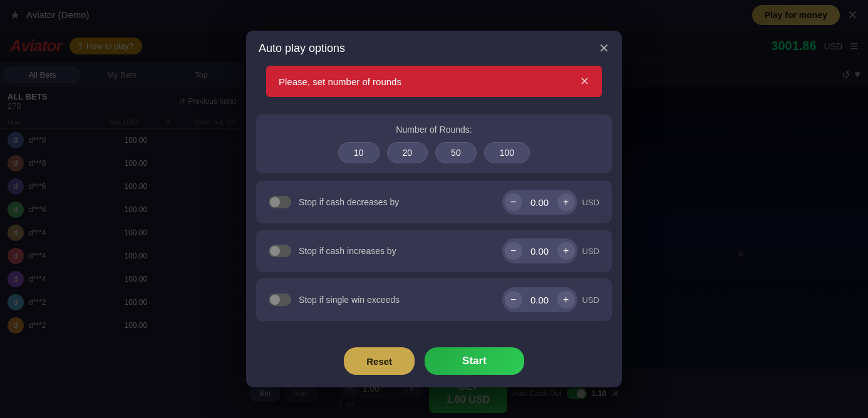 Image resolution: width=868 pixels, height=418 pixels. What do you see at coordinates (604, 48) in the screenshot?
I see `modal-close-button: ✕` at bounding box center [604, 48].